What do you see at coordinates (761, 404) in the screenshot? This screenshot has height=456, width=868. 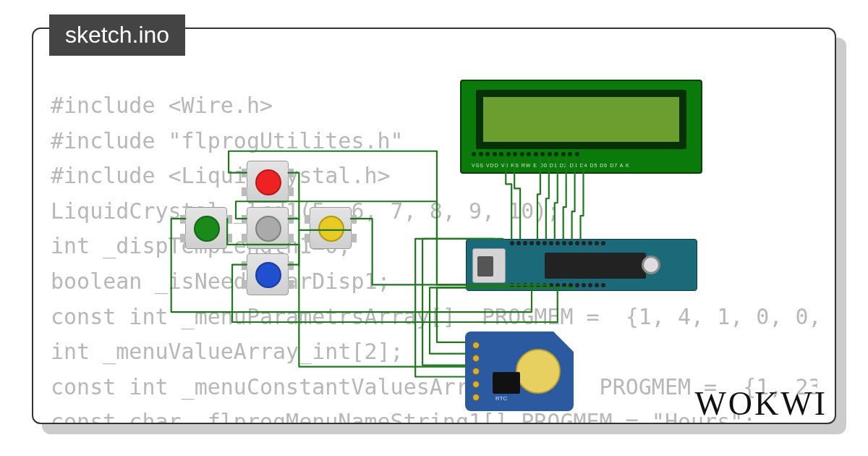 I see `wokwi-logo: WOKWI` at bounding box center [761, 404].